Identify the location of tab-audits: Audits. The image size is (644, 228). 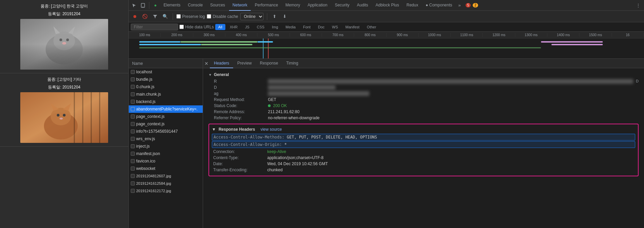
(362, 5).